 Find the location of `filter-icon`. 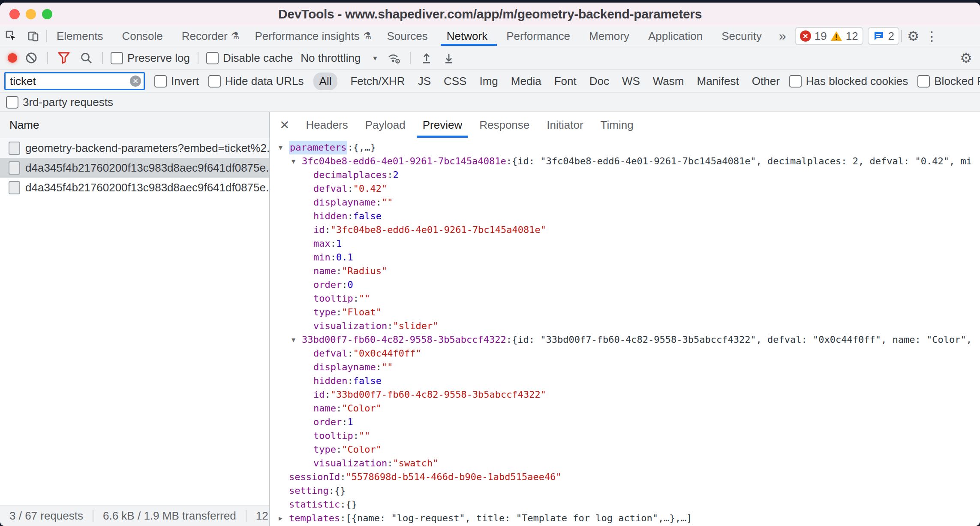

filter-icon is located at coordinates (64, 58).